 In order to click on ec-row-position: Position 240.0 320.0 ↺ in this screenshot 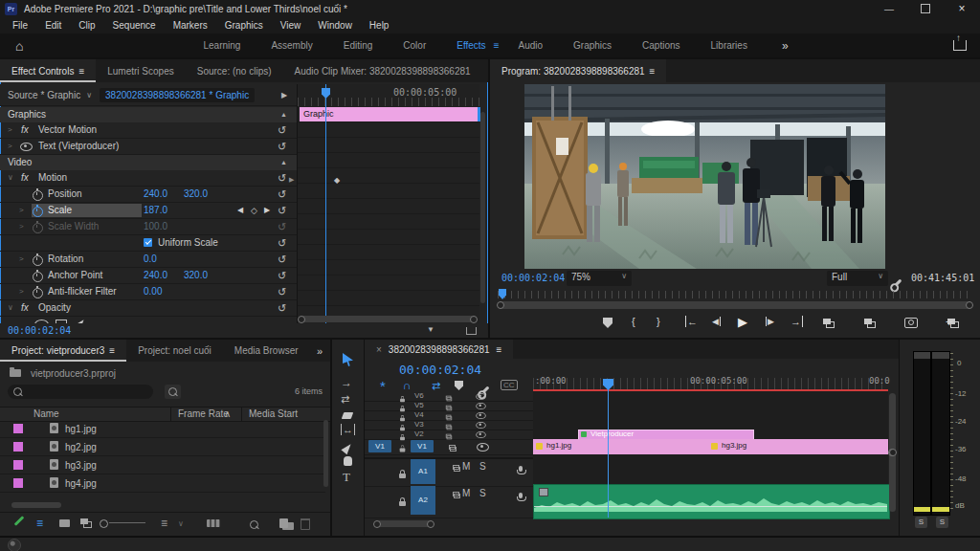, I will do `click(148, 195)`.